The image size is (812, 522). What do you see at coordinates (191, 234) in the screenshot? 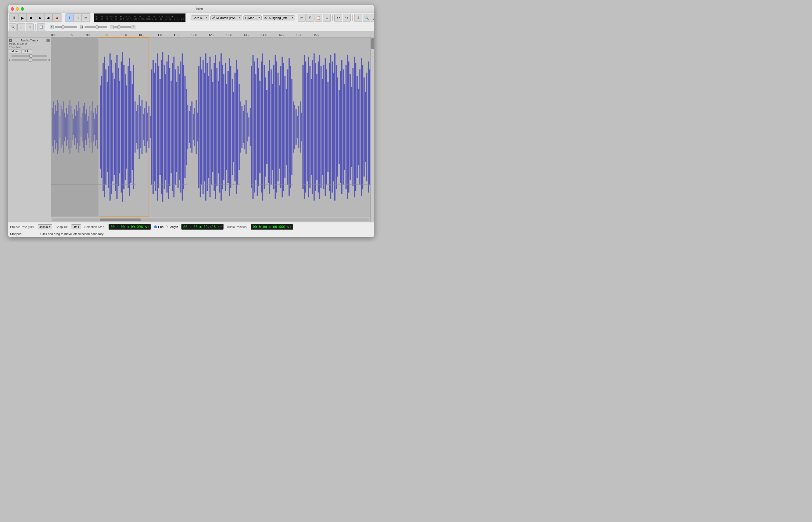
I see `statusbar-row2: Stopped. Click and drag to move left sel…` at bounding box center [191, 234].